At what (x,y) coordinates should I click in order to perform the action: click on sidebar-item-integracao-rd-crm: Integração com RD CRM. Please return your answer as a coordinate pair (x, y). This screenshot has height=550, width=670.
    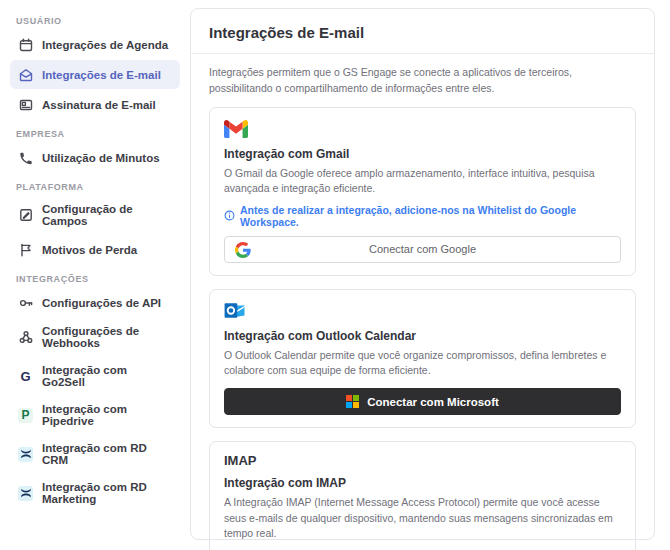
    Looking at the image, I should click on (95, 454).